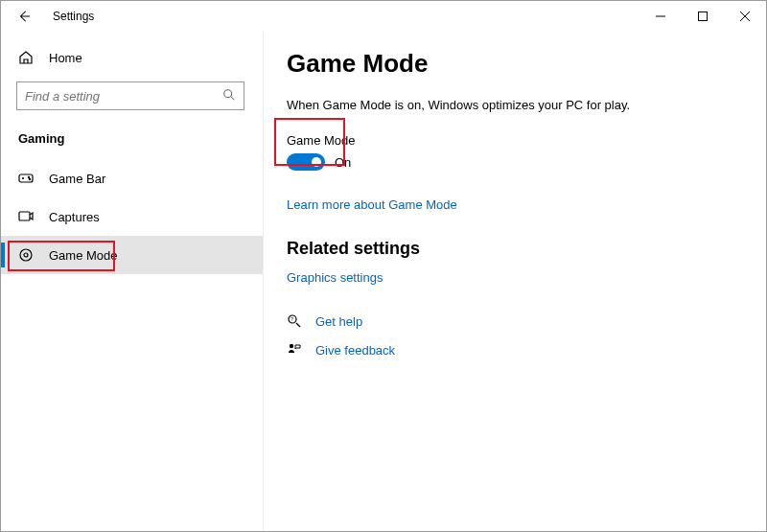  Describe the element at coordinates (24, 16) in the screenshot. I see `back-button` at that location.